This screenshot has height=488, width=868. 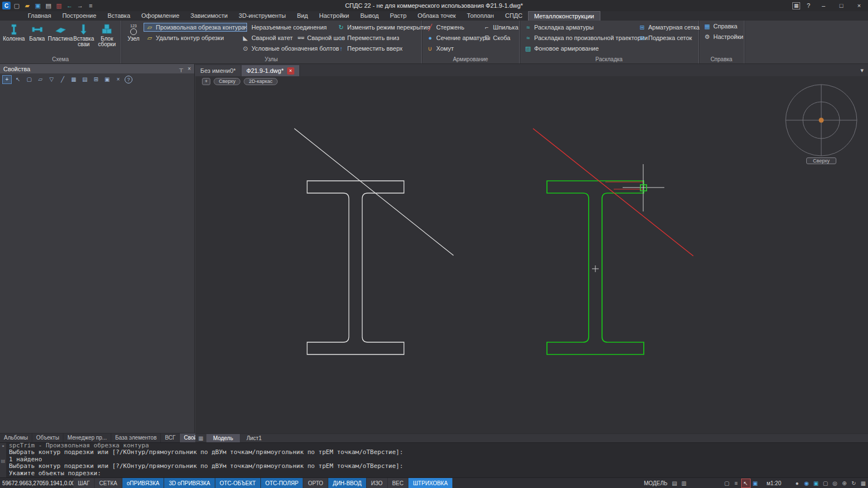 What do you see at coordinates (7, 6) in the screenshot?
I see `app-logo: С` at bounding box center [7, 6].